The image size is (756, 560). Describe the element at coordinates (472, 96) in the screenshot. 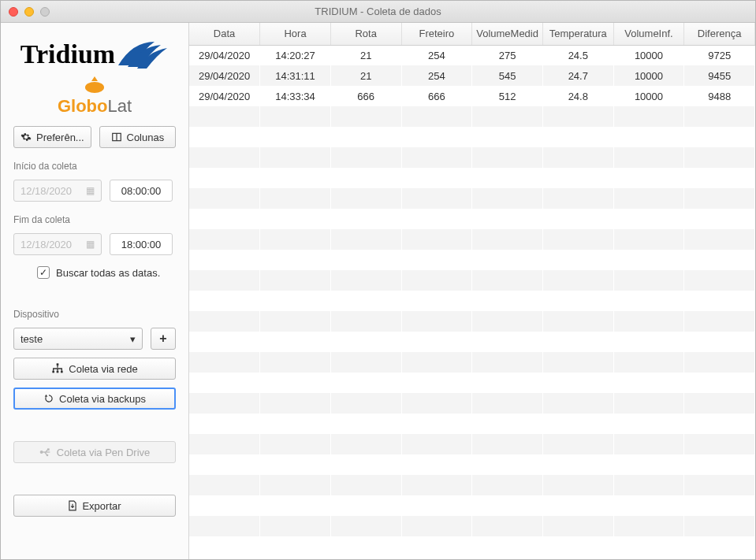

I see `table-row: 29/04/202014:33:3466666651224.8100009488` at that location.